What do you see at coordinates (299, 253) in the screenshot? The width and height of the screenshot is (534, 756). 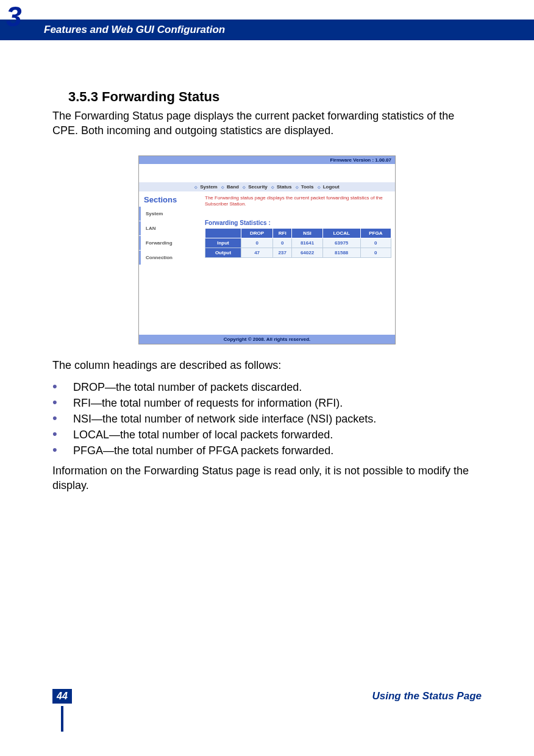 I see `table-row: Output 47 237 64022 81588 0` at bounding box center [299, 253].